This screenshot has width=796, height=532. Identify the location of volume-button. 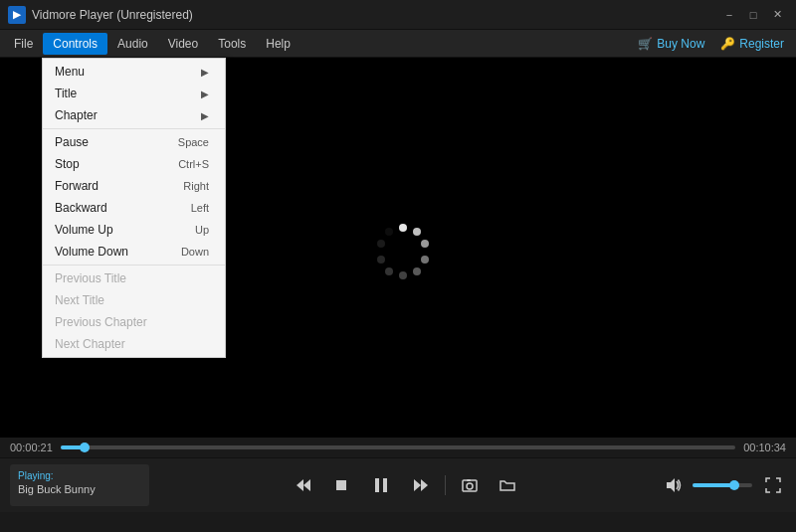
(673, 485).